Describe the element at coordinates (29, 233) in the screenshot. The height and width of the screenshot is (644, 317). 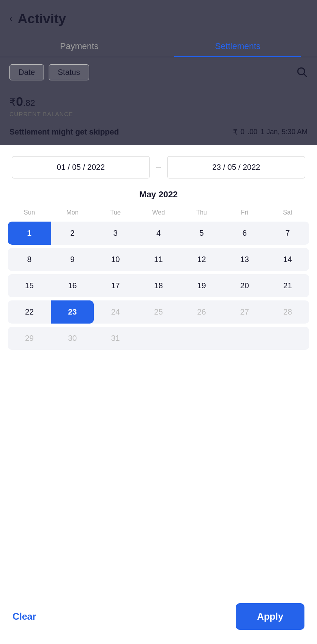
I see `calendar-day: 1` at that location.